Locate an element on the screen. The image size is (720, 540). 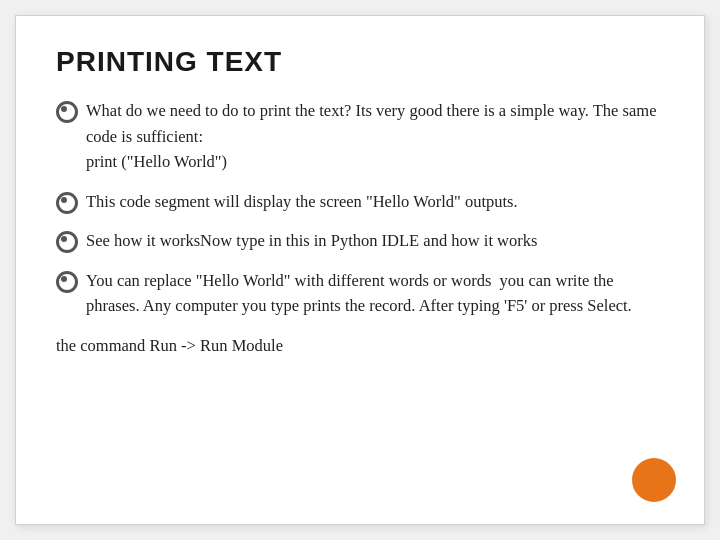
bullet-text-1: What do we need to do to print the text?… is located at coordinates (375, 136).